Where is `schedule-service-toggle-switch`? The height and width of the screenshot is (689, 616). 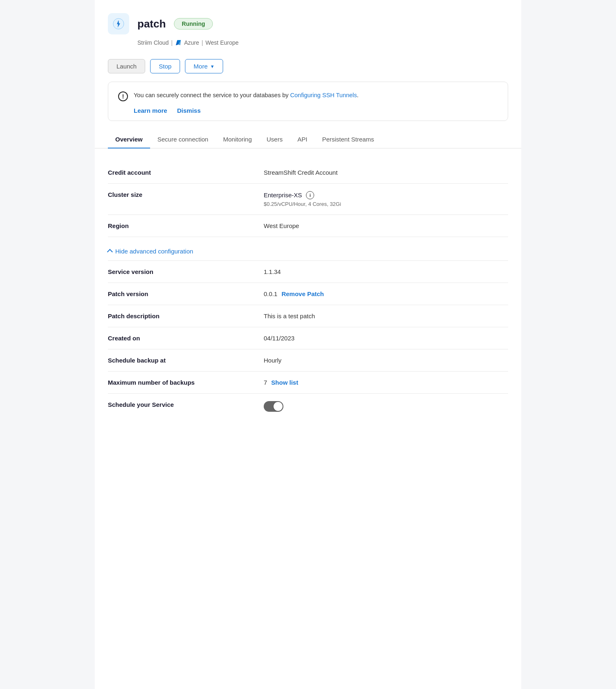
schedule-service-toggle-switch is located at coordinates (274, 406).